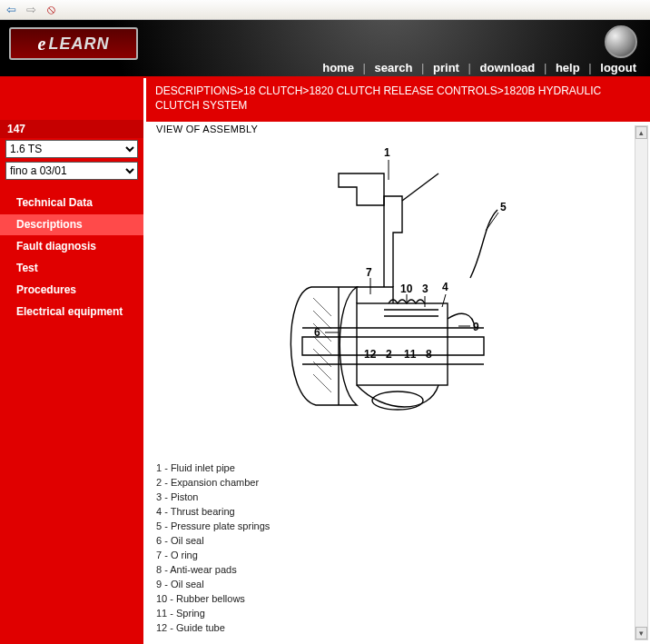 This screenshot has width=650, height=644. I want to click on parts-list-item: 8 - Anti-wear pads, so click(393, 570).